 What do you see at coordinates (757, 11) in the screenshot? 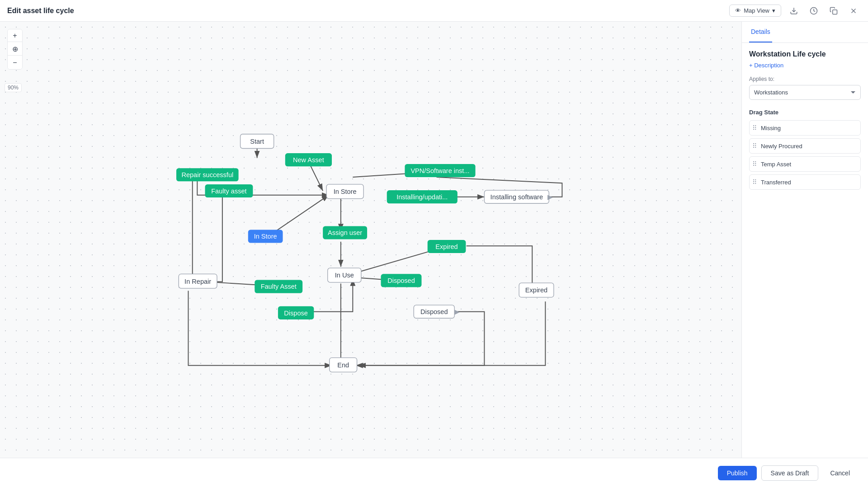
I see `map-view-label: Map View` at bounding box center [757, 11].